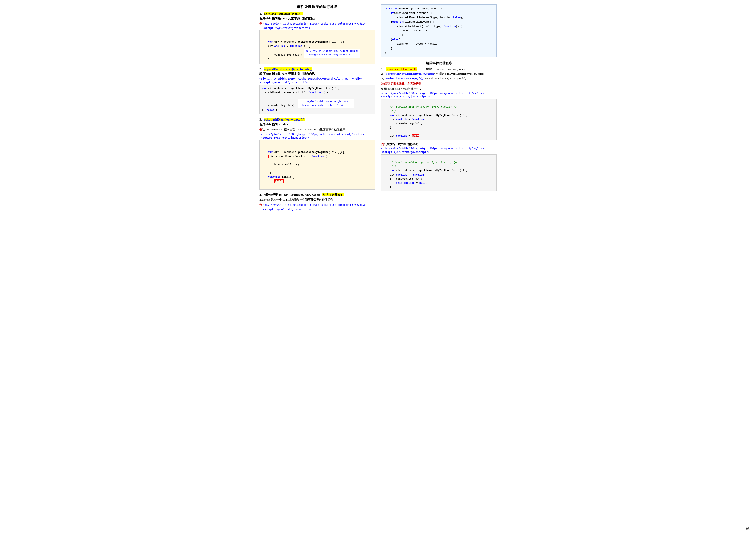  Describe the element at coordinates (317, 109) in the screenshot. I see `left-column: 事件处理程序的运行环境 1、ele.onxxx = function (even…` at that location.